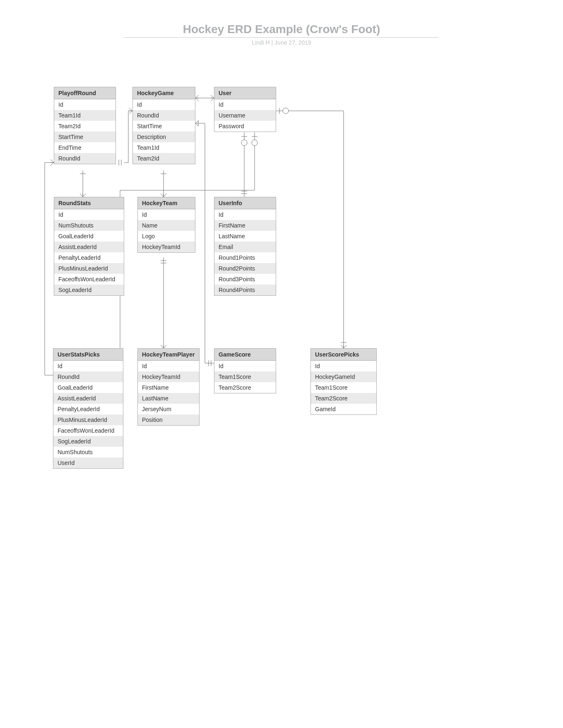 The width and height of the screenshot is (563, 728). Describe the element at coordinates (282, 29) in the screenshot. I see `page-title: Hockey ERD Example (Crow's Foot)` at that location.